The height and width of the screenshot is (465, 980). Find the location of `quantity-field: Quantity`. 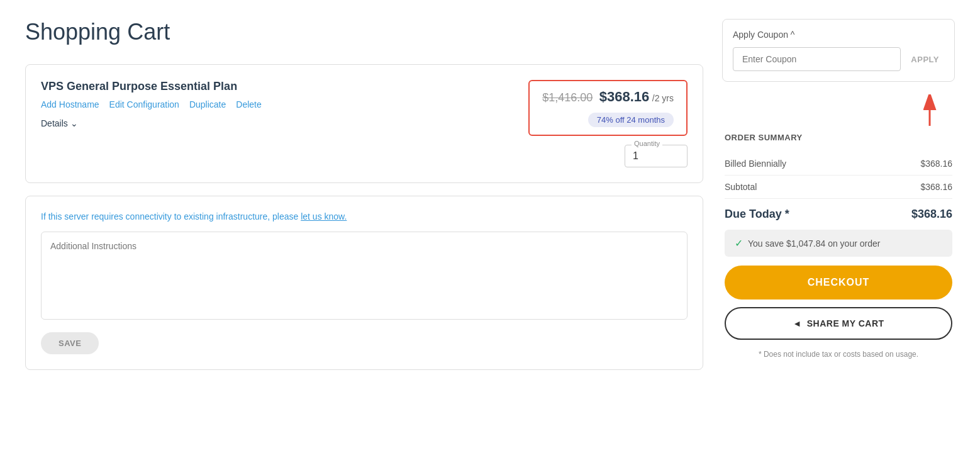

quantity-field: Quantity is located at coordinates (656, 156).